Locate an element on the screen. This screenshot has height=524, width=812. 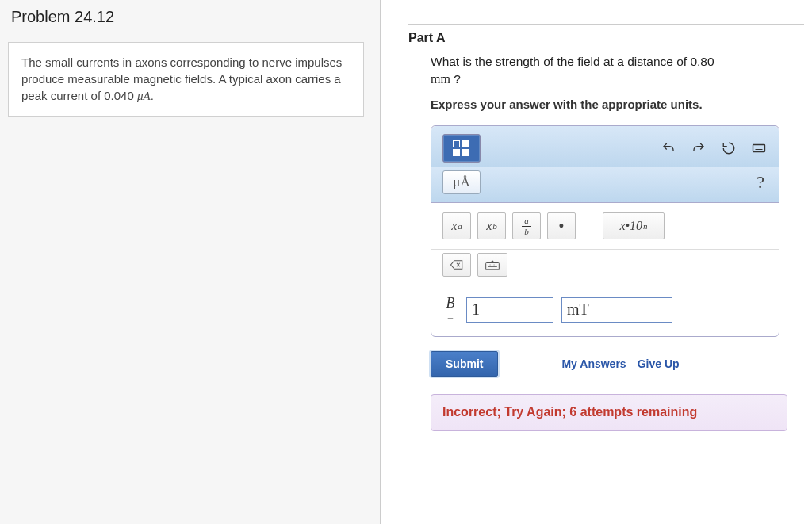
part-title: Part A is located at coordinates (606, 38).